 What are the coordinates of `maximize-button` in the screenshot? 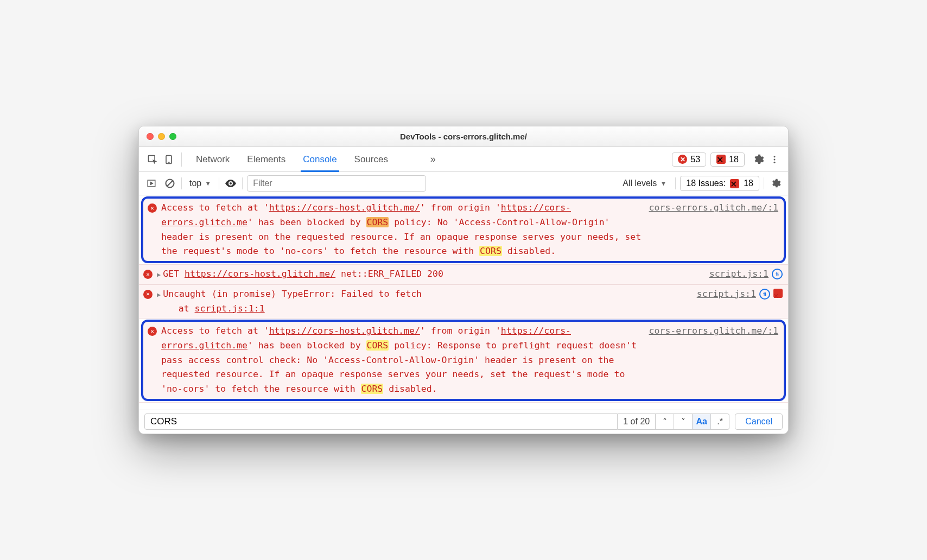 It's located at (173, 137).